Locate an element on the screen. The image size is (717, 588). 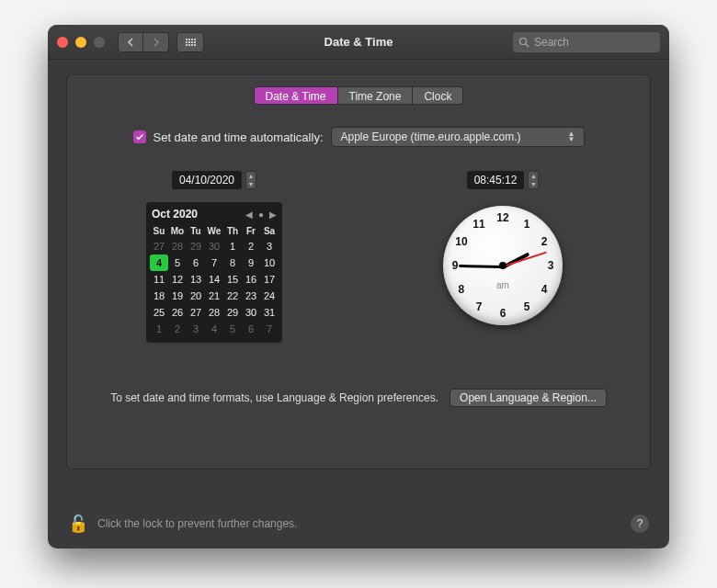
calendar-day: 11 is located at coordinates (159, 279).